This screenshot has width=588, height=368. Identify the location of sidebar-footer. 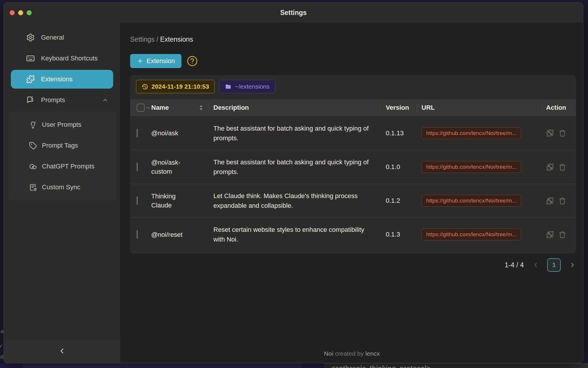
(62, 351).